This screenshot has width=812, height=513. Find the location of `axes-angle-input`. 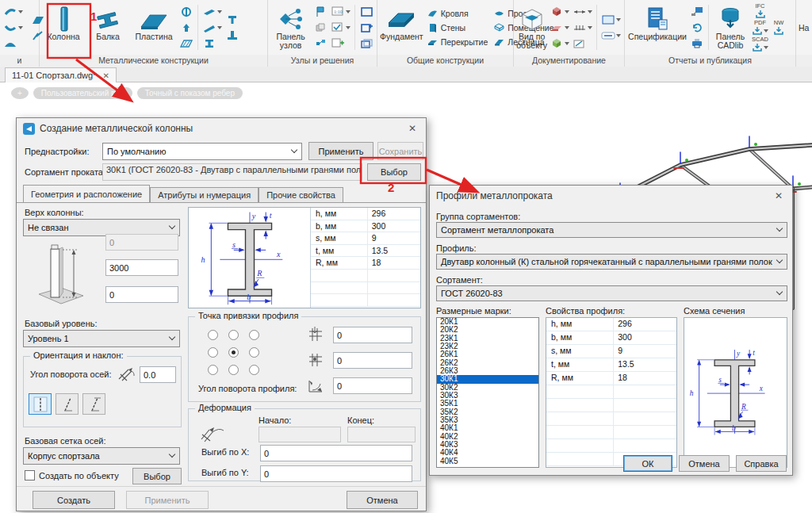

axes-angle-input is located at coordinates (158, 374).